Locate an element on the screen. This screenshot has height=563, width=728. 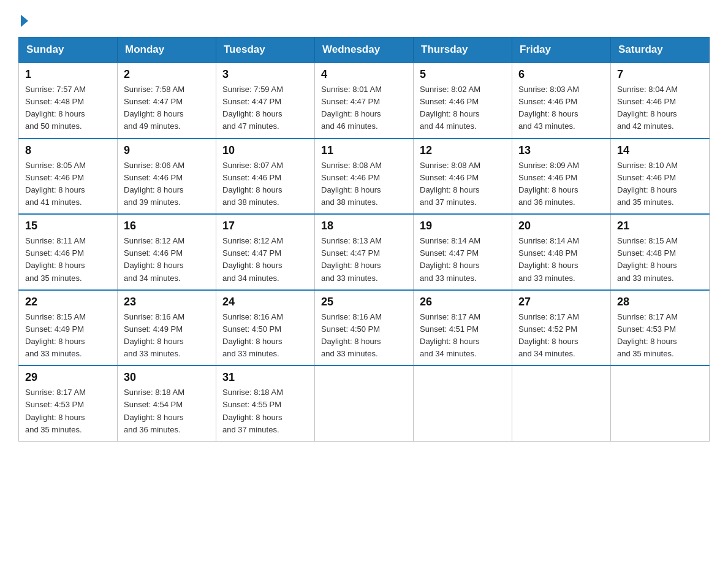
calendar-cell: 12Sunrise: 8:08 AMSunset: 4:46 PMDayligh… is located at coordinates (463, 177).